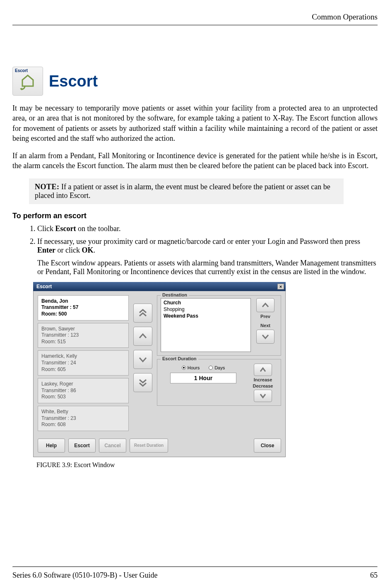 The image size is (390, 588). I want to click on scroll-top-button, so click(143, 313).